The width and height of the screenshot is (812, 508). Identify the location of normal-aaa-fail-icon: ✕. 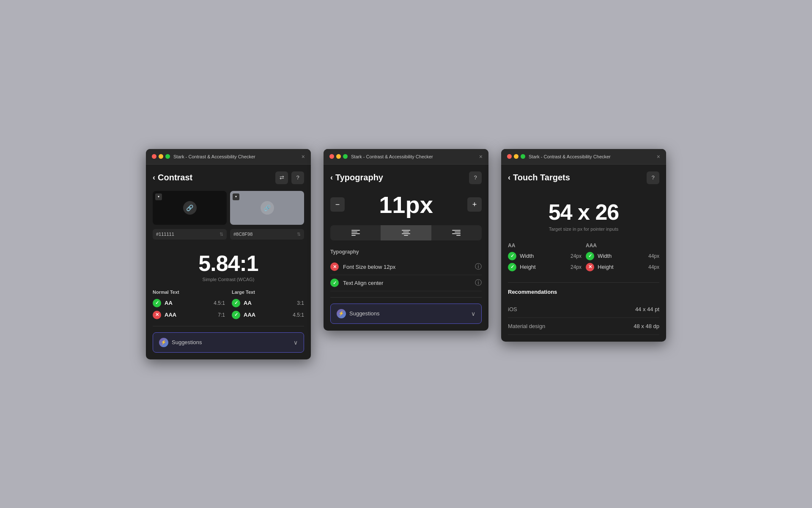
(157, 315).